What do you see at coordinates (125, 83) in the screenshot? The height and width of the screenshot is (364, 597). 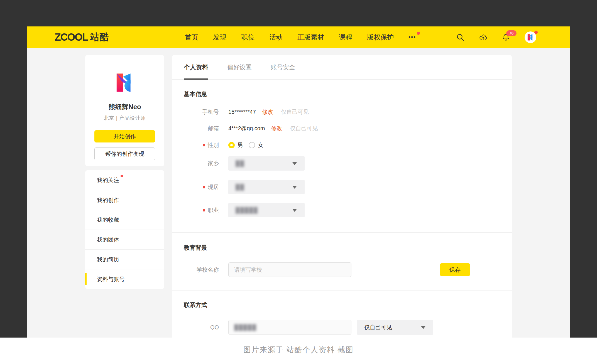 I see `profile-avatar` at bounding box center [125, 83].